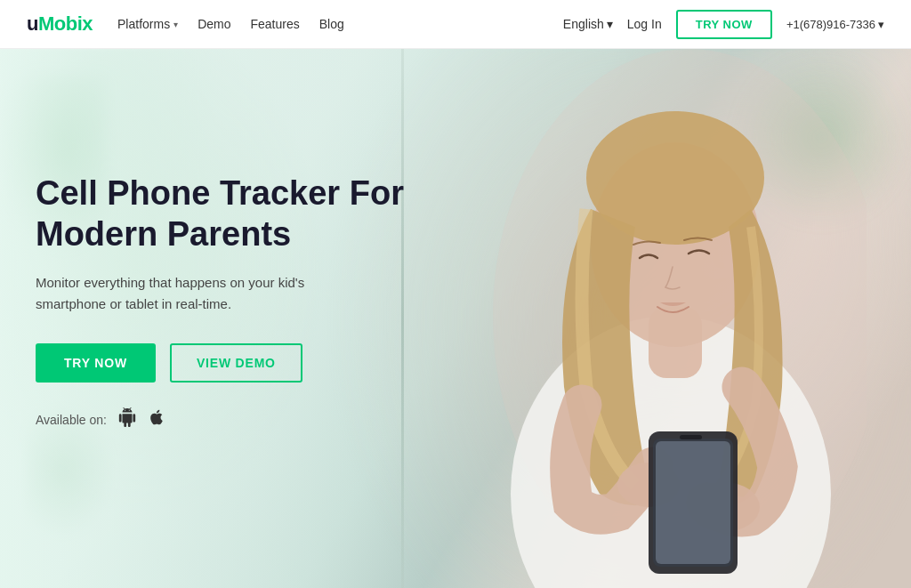  Describe the element at coordinates (222, 420) in the screenshot. I see `available-on: Available on:` at that location.